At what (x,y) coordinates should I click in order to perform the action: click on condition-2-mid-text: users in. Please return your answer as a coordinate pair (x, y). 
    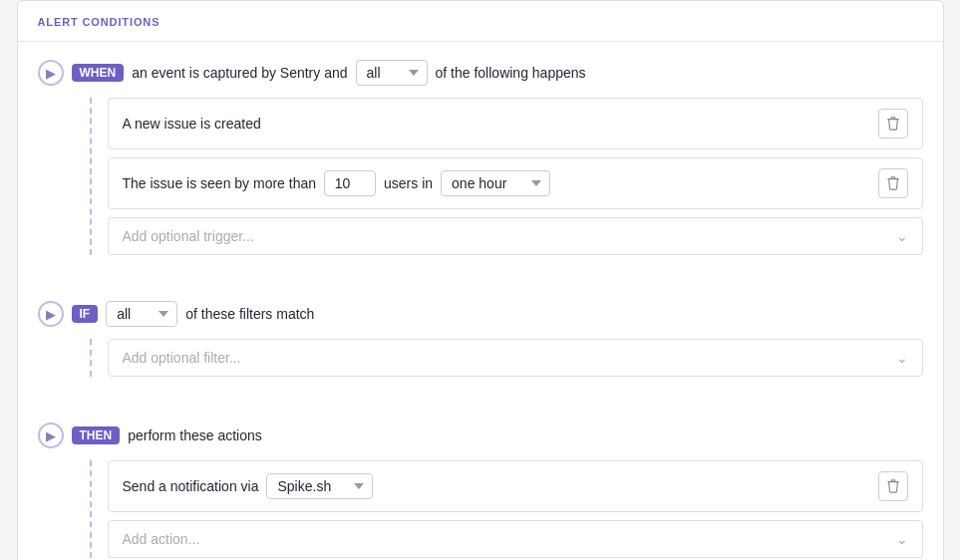
    Looking at the image, I should click on (409, 183).